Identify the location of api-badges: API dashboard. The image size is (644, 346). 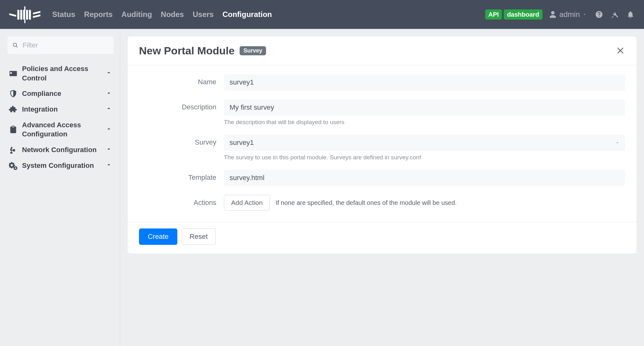
(514, 14).